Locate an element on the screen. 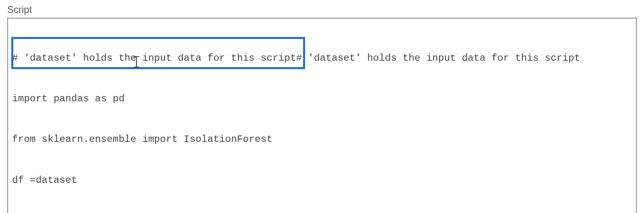 This screenshot has width=644, height=213. script-panel-label: Script is located at coordinates (322, 10).